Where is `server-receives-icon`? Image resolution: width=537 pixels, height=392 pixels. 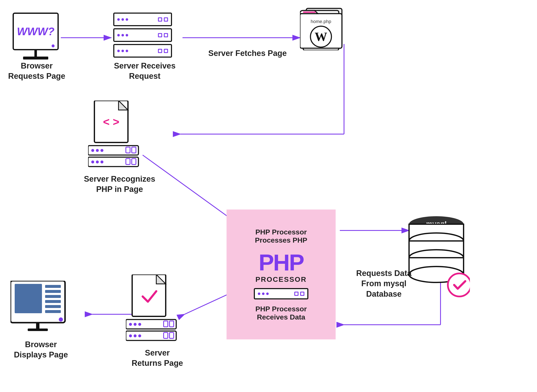
server-receives-icon is located at coordinates (143, 35).